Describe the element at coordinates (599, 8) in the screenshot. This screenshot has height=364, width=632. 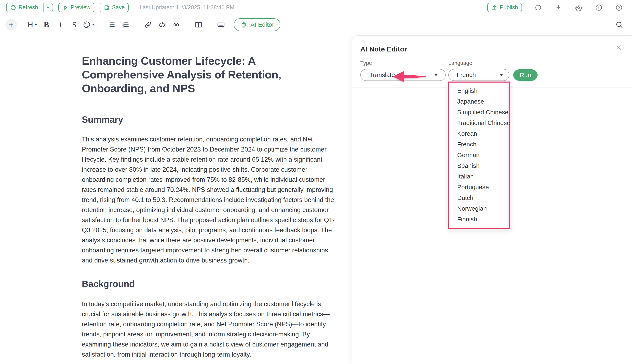
I see `info-icon` at that location.